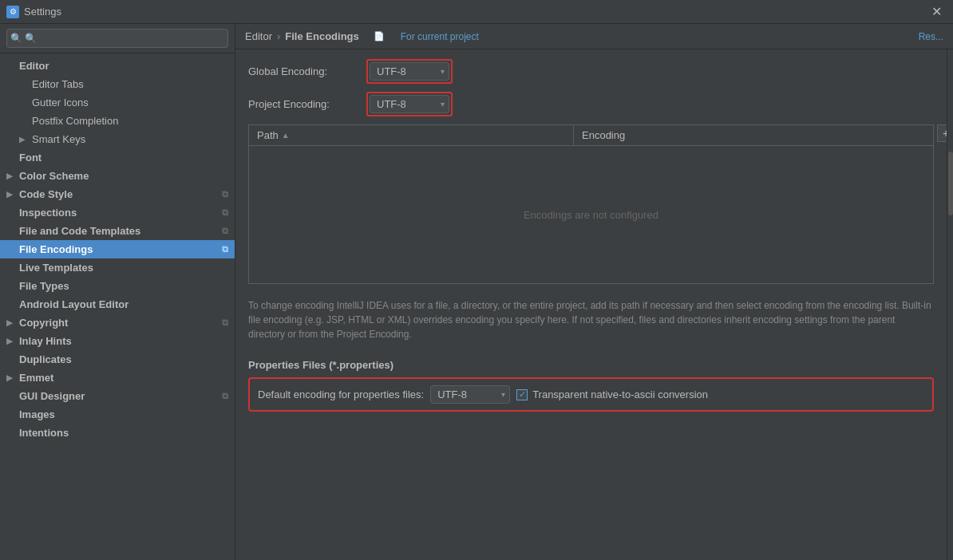 The height and width of the screenshot is (560, 953). Describe the element at coordinates (52, 396) in the screenshot. I see `sidebar-item-label: GUI Designer` at that location.